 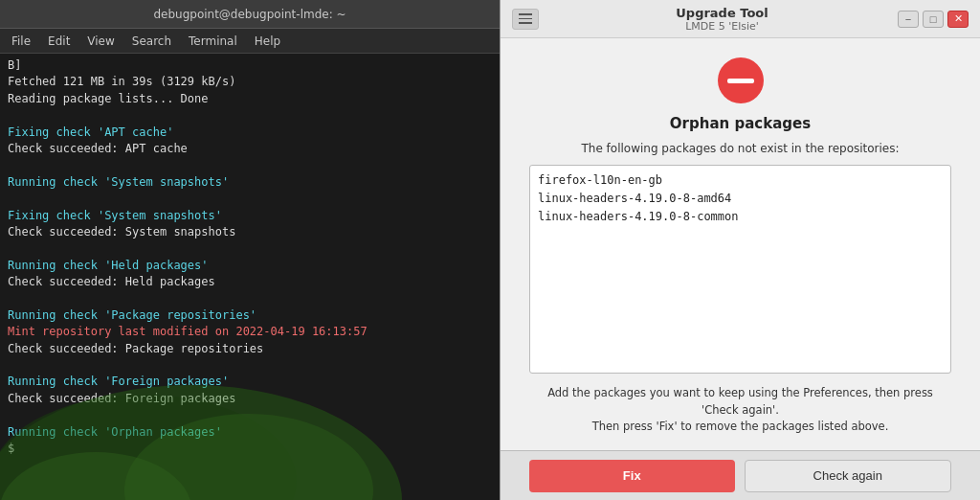 I want to click on menu-icon-button, so click(x=525, y=19).